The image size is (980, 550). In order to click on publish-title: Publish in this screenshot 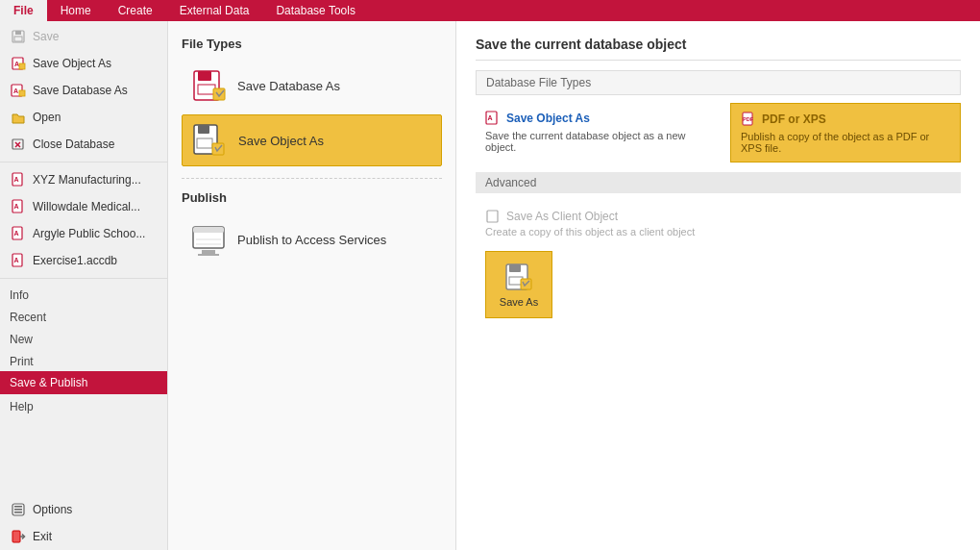, I will do `click(311, 198)`.